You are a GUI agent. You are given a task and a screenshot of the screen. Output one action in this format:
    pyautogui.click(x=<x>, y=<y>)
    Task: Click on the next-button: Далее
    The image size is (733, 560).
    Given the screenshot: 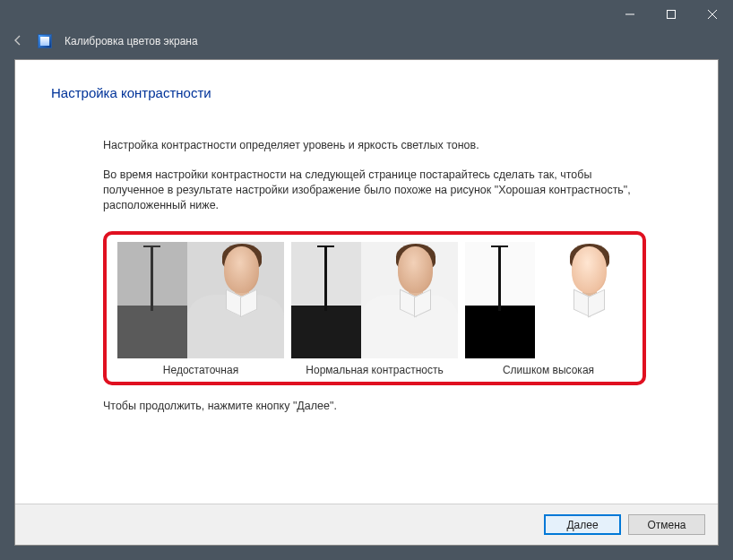 What is the action you would take?
    pyautogui.click(x=582, y=525)
    